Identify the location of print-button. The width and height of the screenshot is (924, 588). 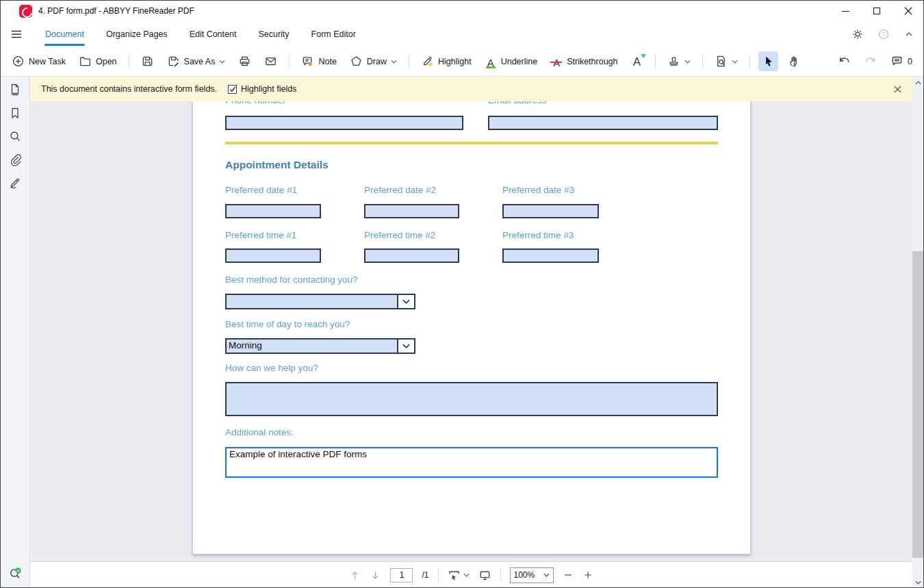
(245, 62).